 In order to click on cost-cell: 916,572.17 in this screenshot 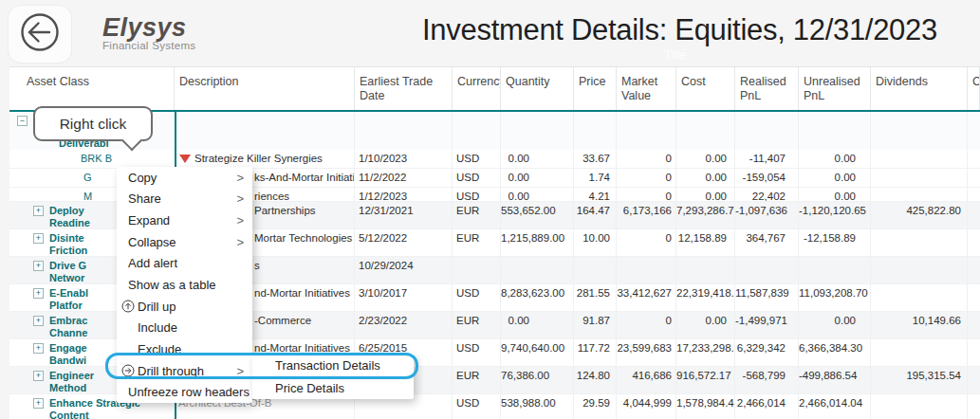, I will do `click(706, 380)`.